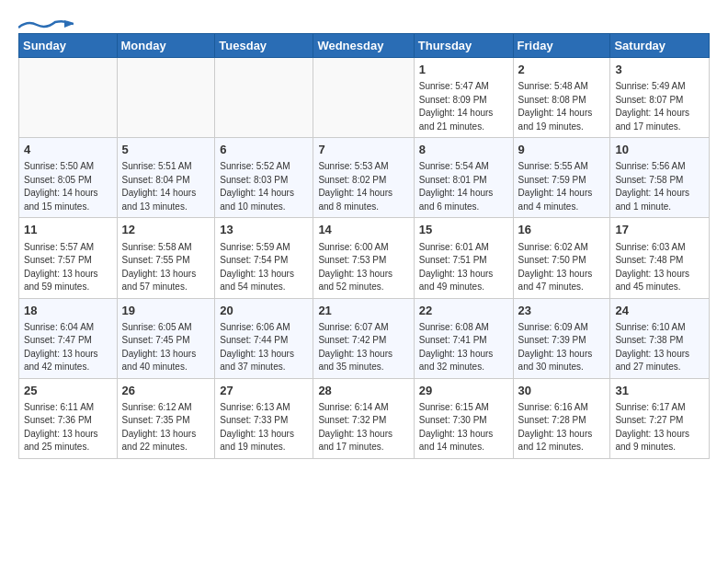  Describe the element at coordinates (68, 178) in the screenshot. I see `calendar-cell: 4Sunrise: 5:50 AM Sunset: 8:05 PM Daylig…` at that location.